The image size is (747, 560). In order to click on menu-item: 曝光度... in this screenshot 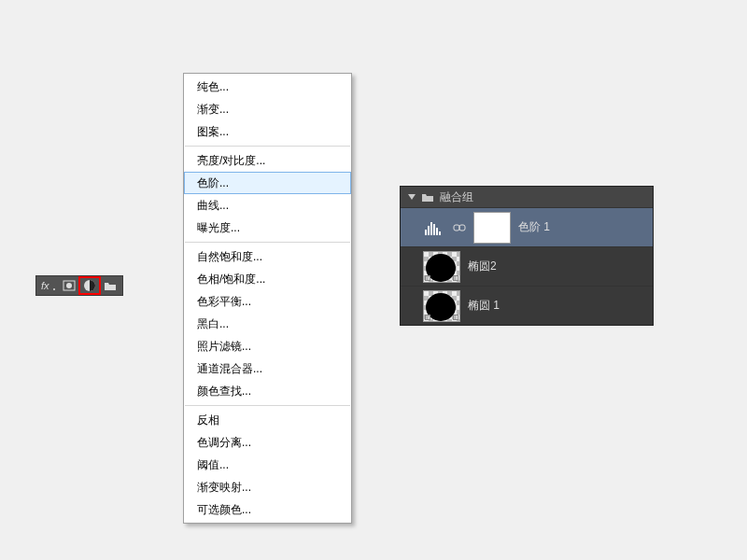, I will do `click(267, 228)`.